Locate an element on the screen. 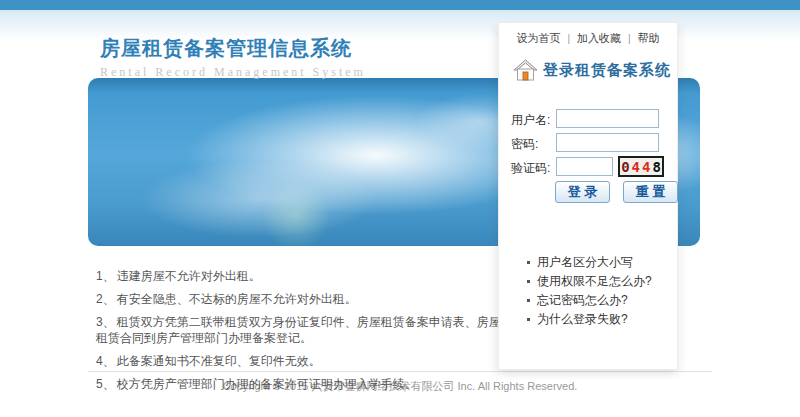  page-subtitle: Rental Record Management System is located at coordinates (233, 72).